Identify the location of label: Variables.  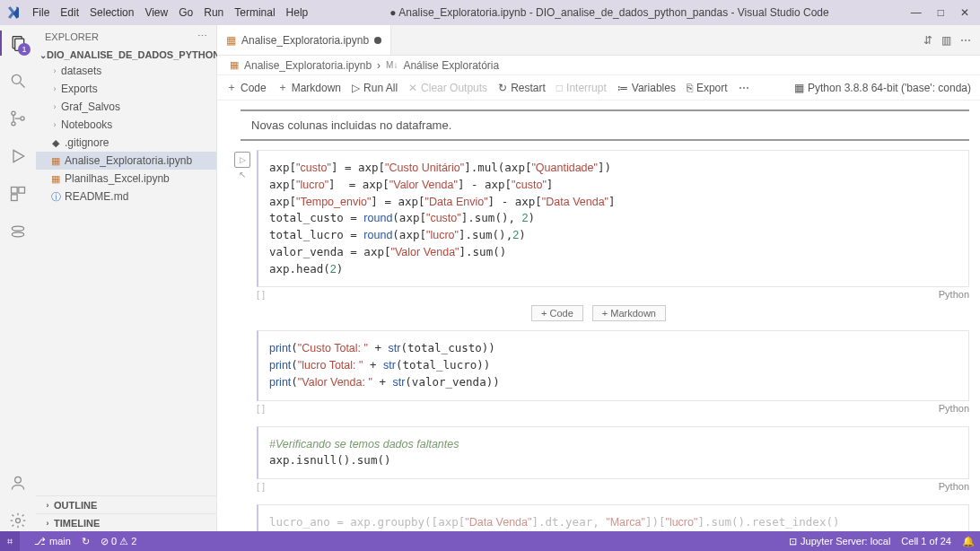
(653, 88).